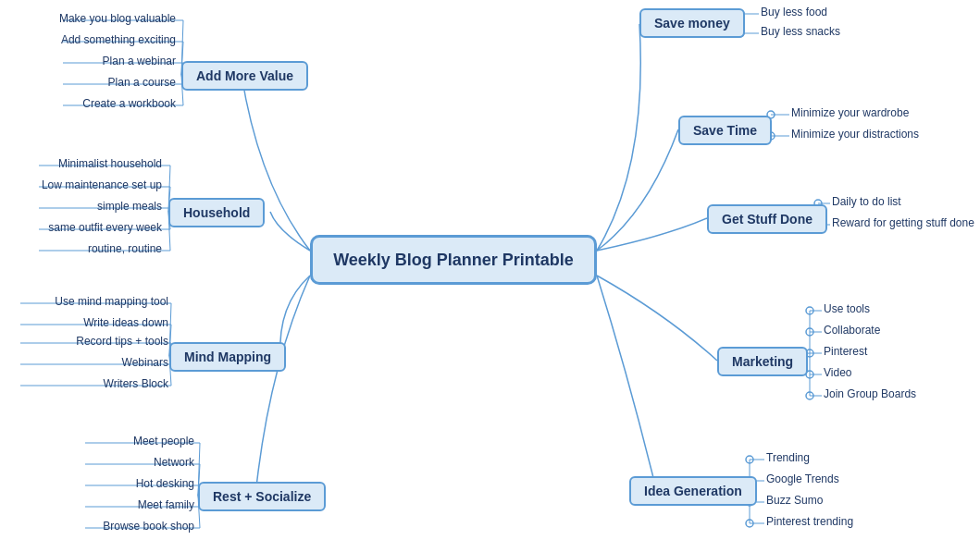  Describe the element at coordinates (866, 202) in the screenshot. I see `leaf-daily-todo: Daily to do list` at that location.